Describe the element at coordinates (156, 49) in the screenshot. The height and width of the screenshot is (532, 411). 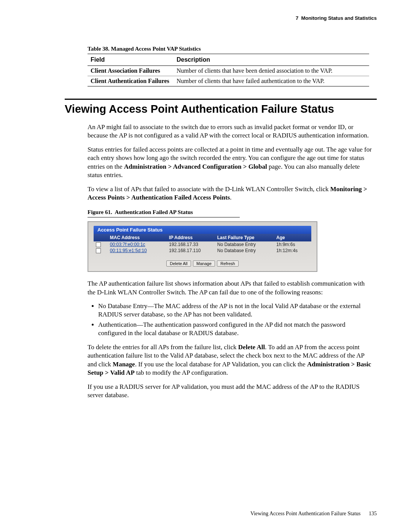
I see `table-title: Managed Access Point VAP Statistics` at that location.